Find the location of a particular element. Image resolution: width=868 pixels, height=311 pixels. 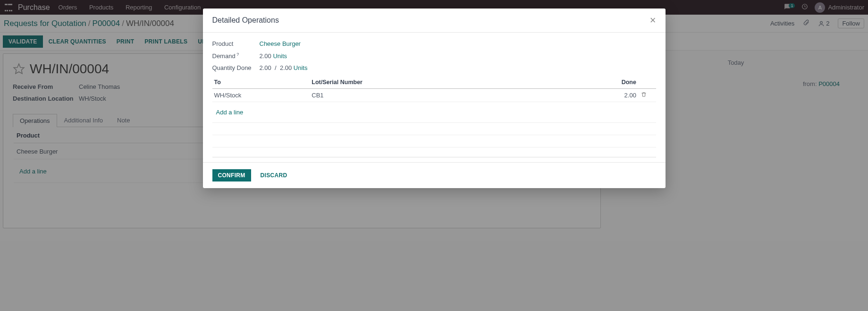

modal-demand-label: Demand ? is located at coordinates (236, 56).